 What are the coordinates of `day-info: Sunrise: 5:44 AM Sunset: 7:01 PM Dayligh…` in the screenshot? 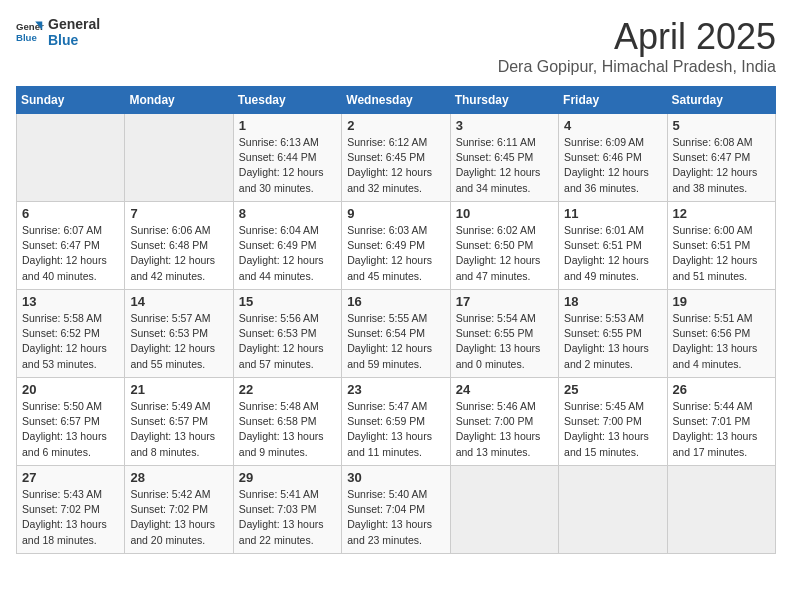 It's located at (722, 430).